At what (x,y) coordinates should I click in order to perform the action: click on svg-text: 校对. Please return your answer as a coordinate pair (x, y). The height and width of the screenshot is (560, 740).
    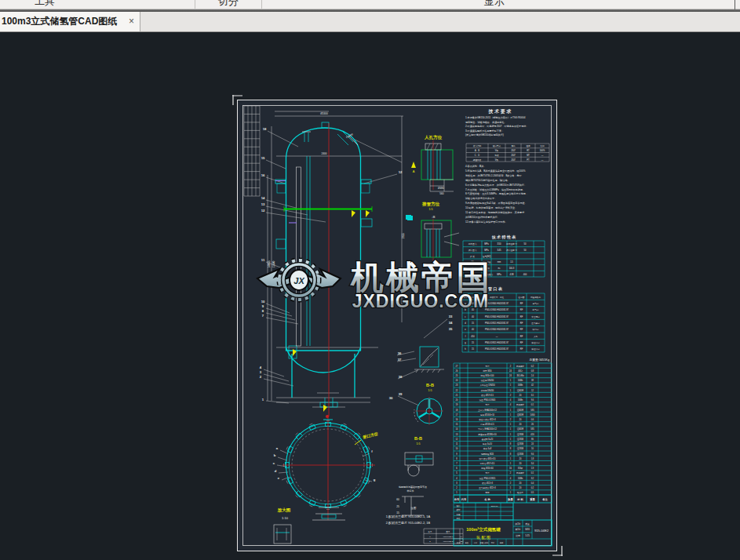
    Looking at the image, I should click on (458, 510).